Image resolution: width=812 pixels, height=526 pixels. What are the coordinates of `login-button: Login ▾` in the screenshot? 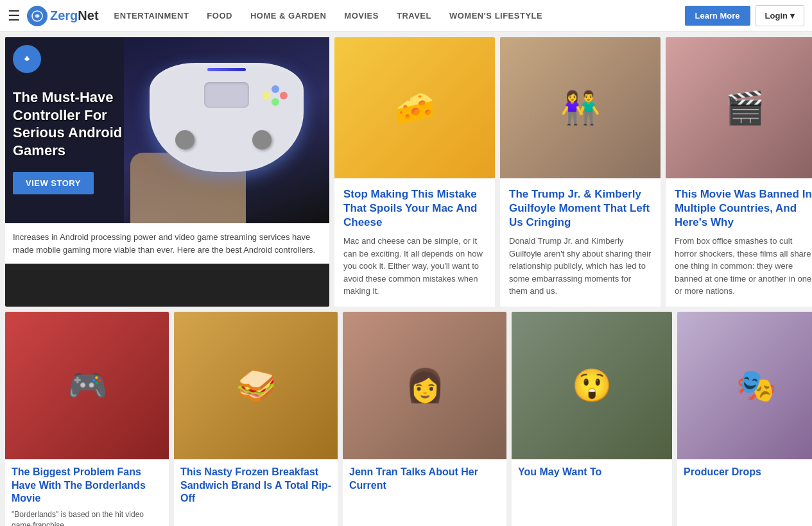 It's located at (780, 15).